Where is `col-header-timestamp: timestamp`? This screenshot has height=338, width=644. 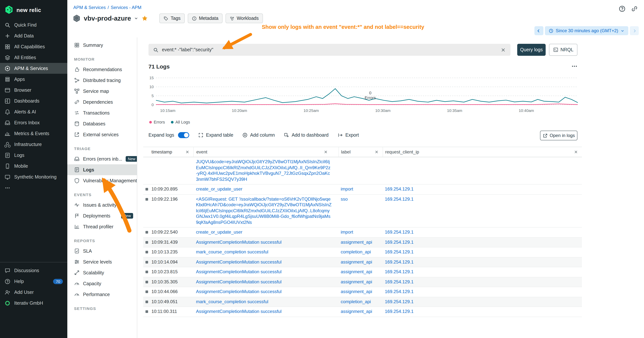 col-header-timestamp: timestamp is located at coordinates (172, 152).